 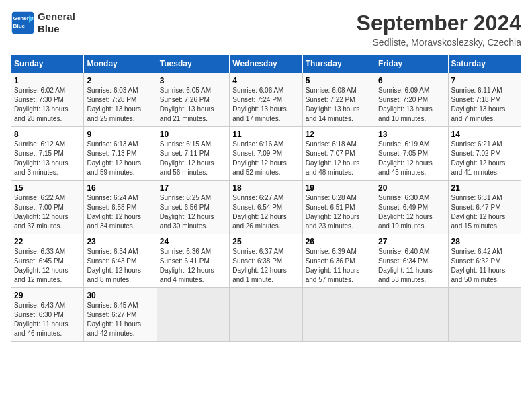 I want to click on calendar-cell: 9Sunrise: 6:13 AM Sunset: 7:13 PM Daylig…, so click(x=120, y=154).